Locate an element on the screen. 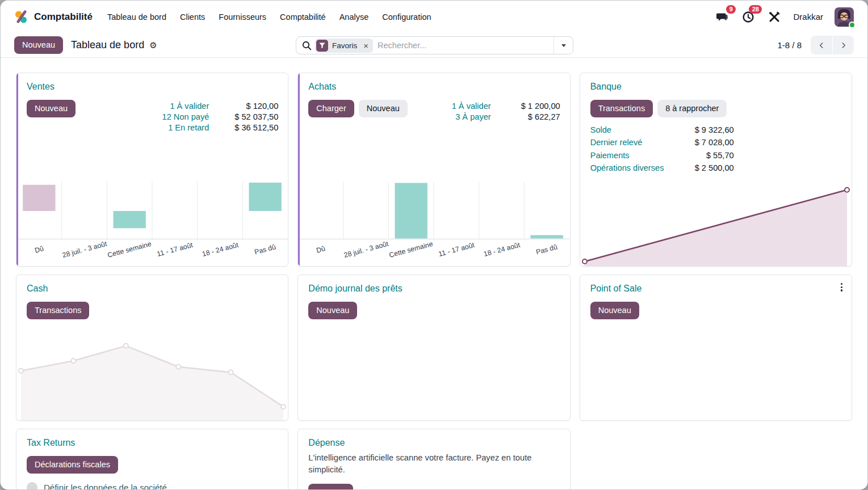 This screenshot has width=868, height=490. kpi-row: Dernier relevé$ 7 028,00 is located at coordinates (662, 143).